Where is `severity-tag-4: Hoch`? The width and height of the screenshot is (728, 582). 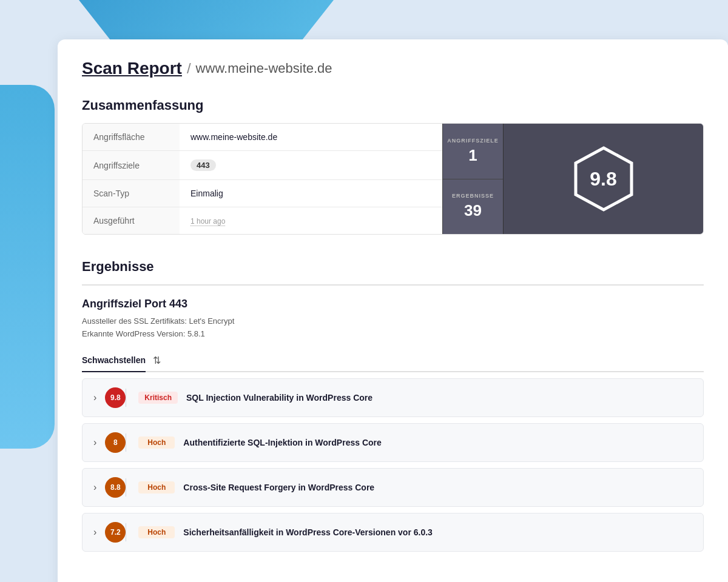 severity-tag-4: Hoch is located at coordinates (157, 532).